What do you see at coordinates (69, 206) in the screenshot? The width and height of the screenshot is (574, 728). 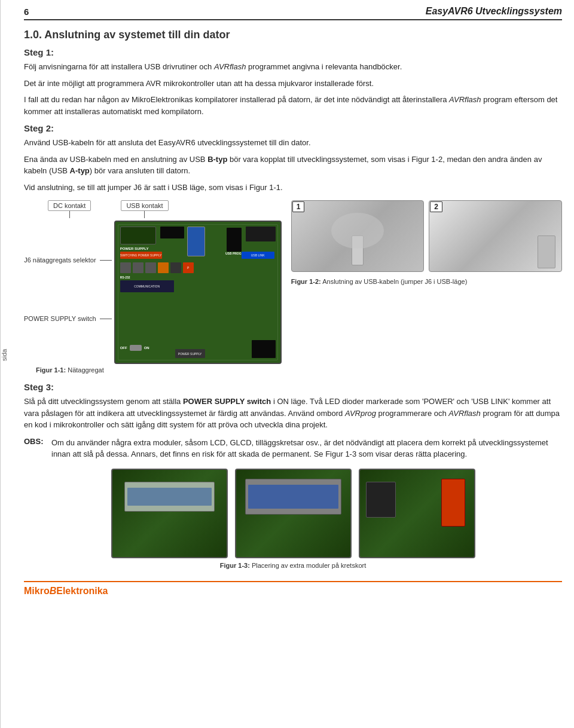 I see `dc-kontakt-label: DC kontakt` at bounding box center [69, 206].